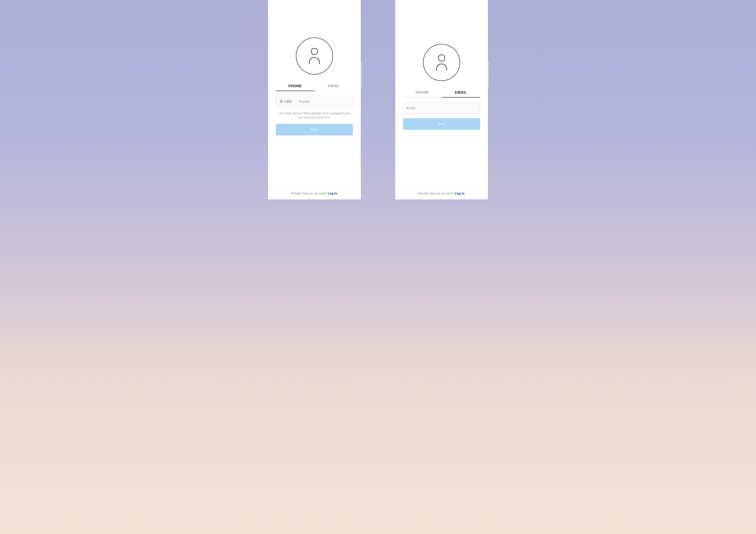  Describe the element at coordinates (442, 108) in the screenshot. I see `email-input` at that location.